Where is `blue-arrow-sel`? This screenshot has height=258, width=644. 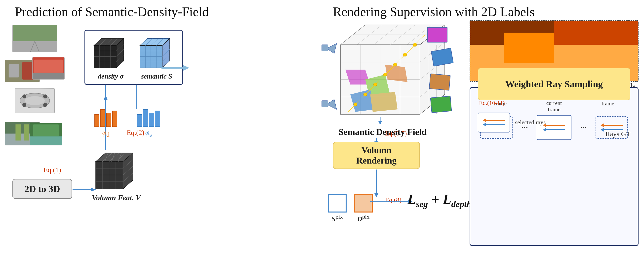
blue-arrow-sel is located at coordinates (494, 124).